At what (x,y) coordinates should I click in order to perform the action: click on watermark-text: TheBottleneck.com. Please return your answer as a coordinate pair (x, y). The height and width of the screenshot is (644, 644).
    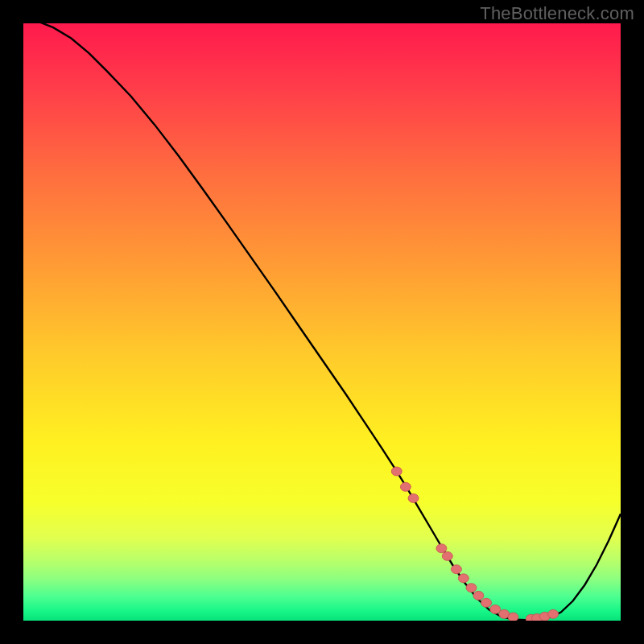
    Looking at the image, I should click on (557, 14).